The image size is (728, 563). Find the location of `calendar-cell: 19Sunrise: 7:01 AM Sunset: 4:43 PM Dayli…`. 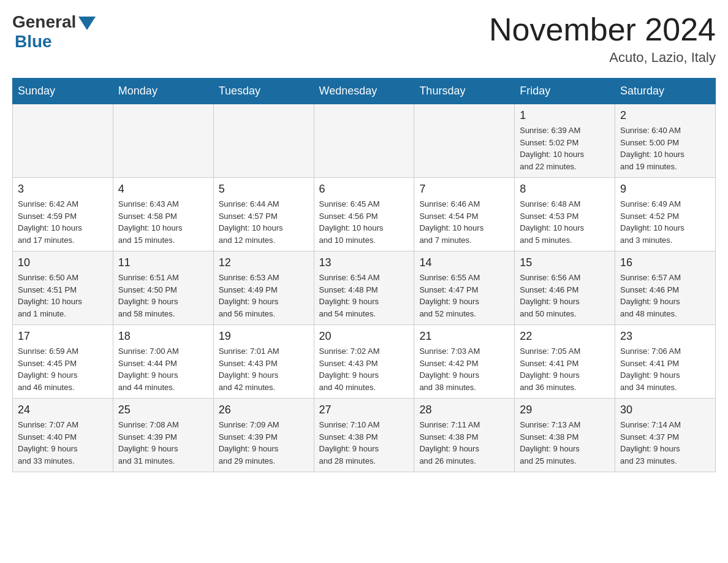

calendar-cell: 19Sunrise: 7:01 AM Sunset: 4:43 PM Dayli… is located at coordinates (264, 362).